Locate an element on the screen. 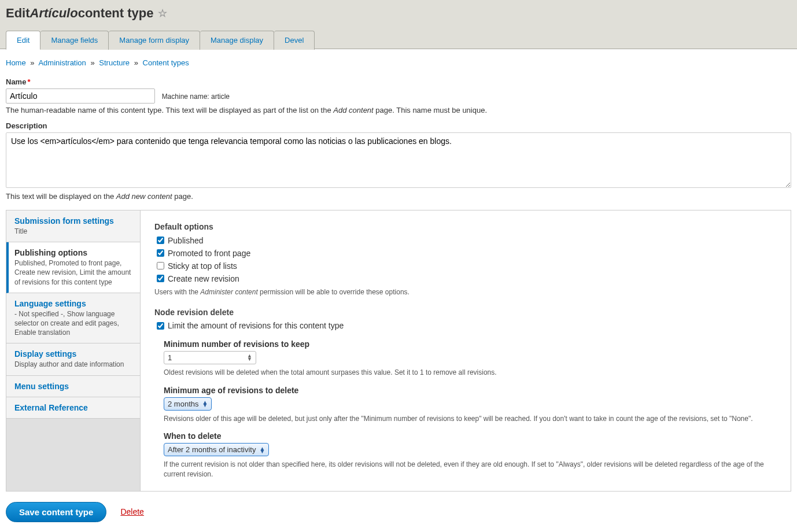  vertical-tab-list: Submission form settings Title Publishin… is located at coordinates (73, 350).